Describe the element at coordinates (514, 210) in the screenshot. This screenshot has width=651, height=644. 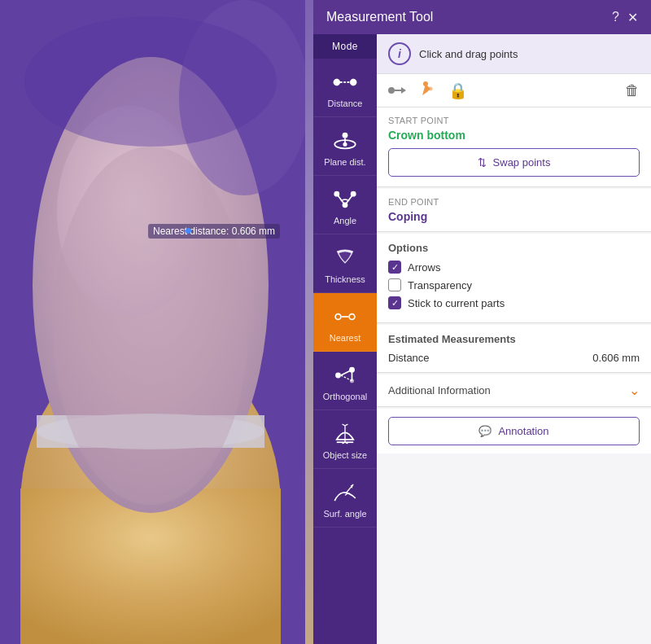
I see `end-point-section: End Point Coping` at that location.